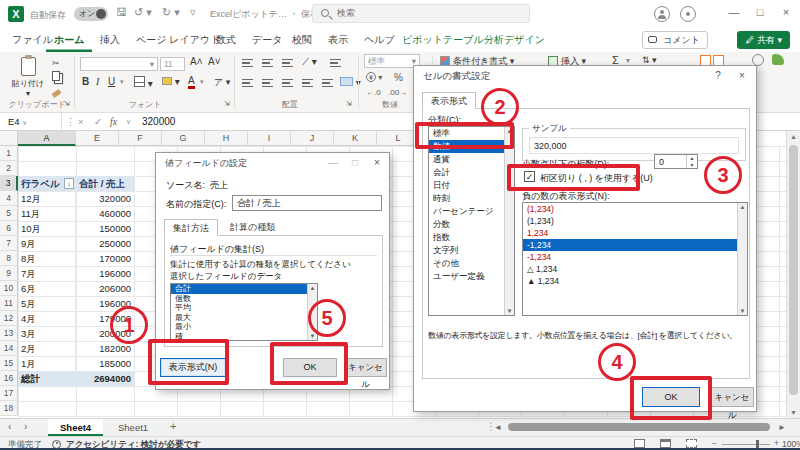 The height and width of the screenshot is (450, 800). Describe the element at coordinates (472, 172) in the screenshot. I see `category-item: 会計` at that location.